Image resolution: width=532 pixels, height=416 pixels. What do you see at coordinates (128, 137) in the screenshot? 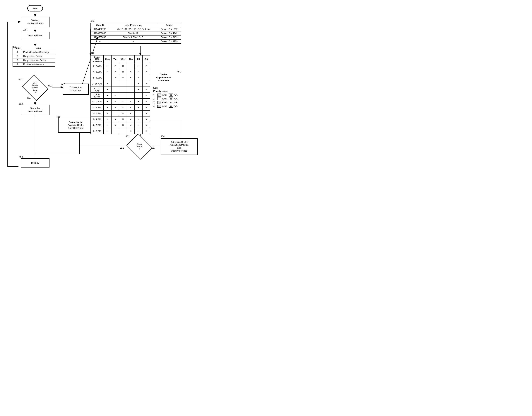
I see `label-452: 452` at bounding box center [128, 137].